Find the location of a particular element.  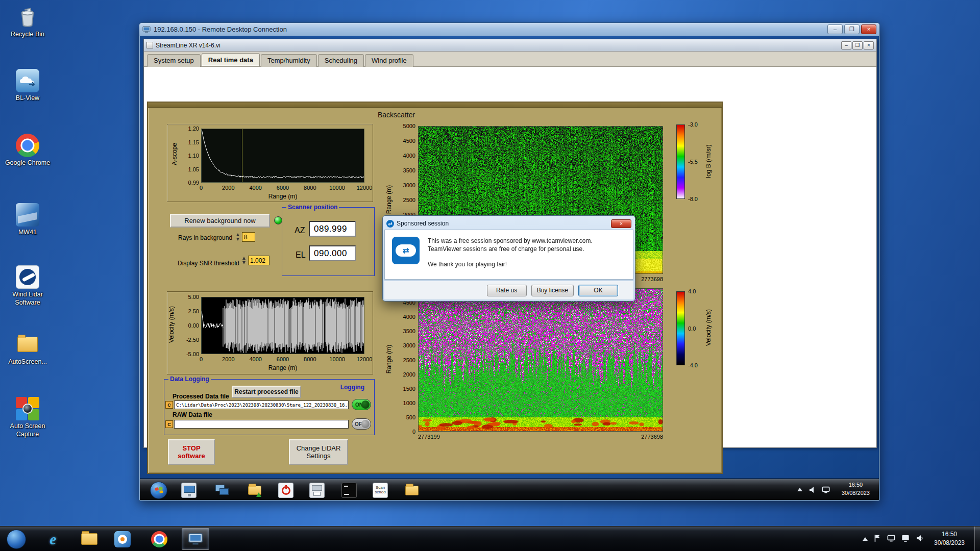

a-scope-canvas is located at coordinates (283, 156).